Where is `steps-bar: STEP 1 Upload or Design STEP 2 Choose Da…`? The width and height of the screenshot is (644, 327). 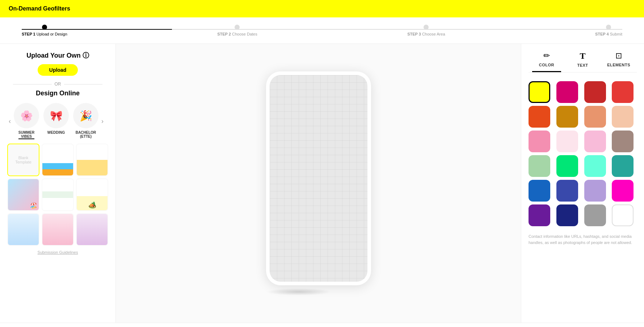 steps-bar: STEP 1 Upload or Design STEP 2 Choose Da… is located at coordinates (322, 30).